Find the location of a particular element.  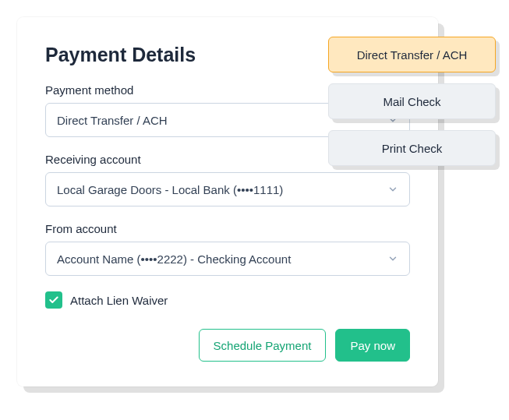

receiving-account-select: Local Garage Doors - Local Bank (••••111… is located at coordinates (228, 189).